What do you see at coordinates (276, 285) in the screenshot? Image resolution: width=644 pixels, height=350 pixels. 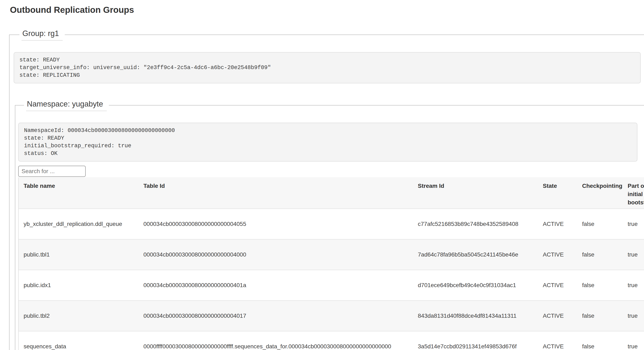 I see `cell-table-id: 000034cb00003000800000000000401a` at bounding box center [276, 285].